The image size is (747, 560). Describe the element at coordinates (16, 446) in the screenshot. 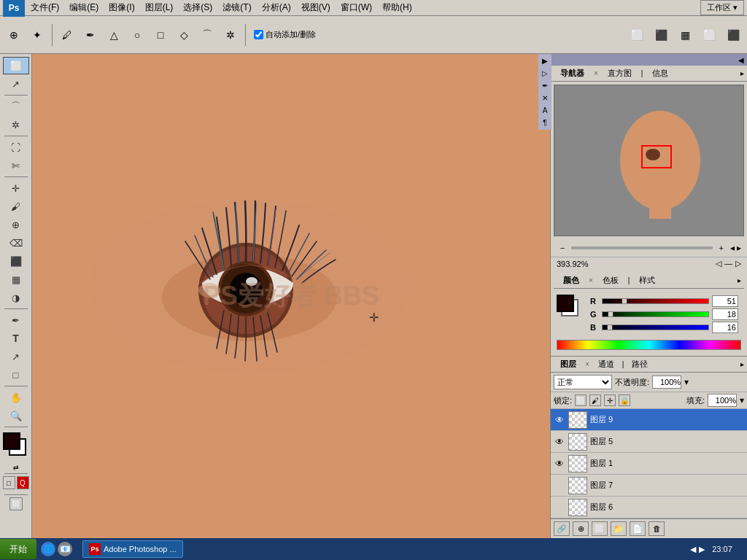

I see `color-boxes` at that location.